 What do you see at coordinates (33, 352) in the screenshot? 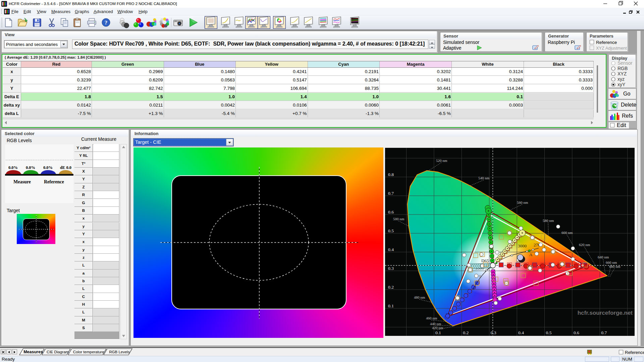
I see `svg-text: Measures` at bounding box center [33, 352].